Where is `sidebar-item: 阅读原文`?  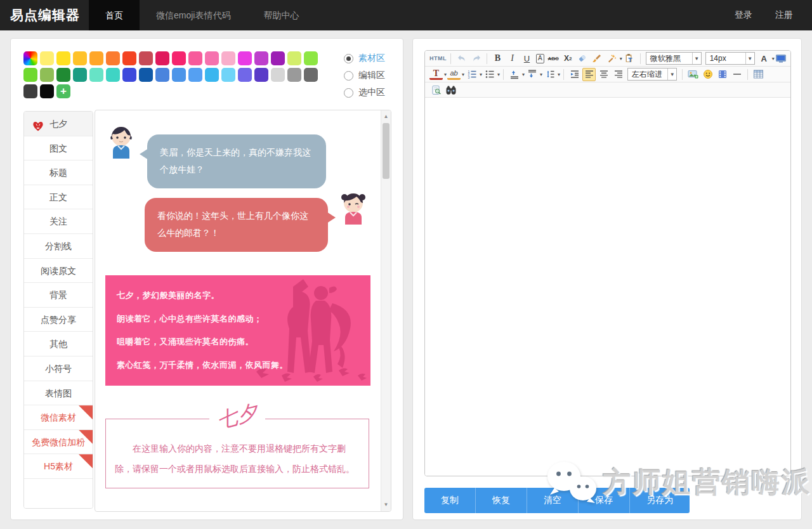
sidebar-item: 阅读原文 is located at coordinates (58, 271).